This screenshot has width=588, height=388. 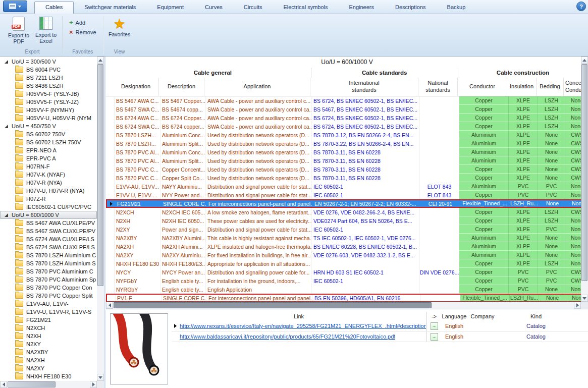 What do you see at coordinates (48, 344) in the screenshot?
I see `tree-item: N2XY` at bounding box center [48, 344].